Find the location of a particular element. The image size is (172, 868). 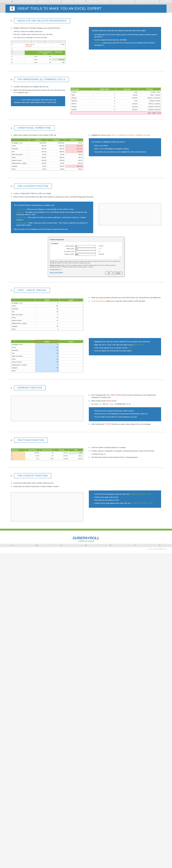

bullet: After inserting the IFERROR function, yo… is located at coordinates (125, 425).